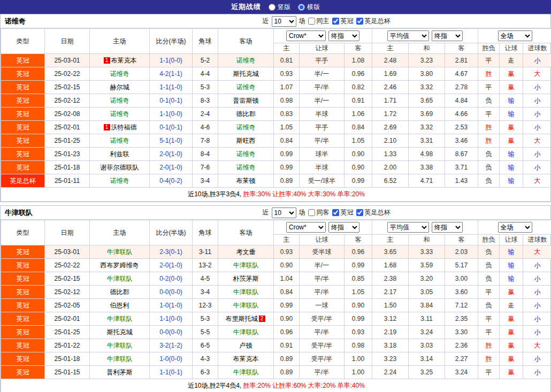 Image resolution: width=551 pixels, height=392 pixels. I want to click on home-team-cell: 谢菲尔德联队, so click(120, 168).